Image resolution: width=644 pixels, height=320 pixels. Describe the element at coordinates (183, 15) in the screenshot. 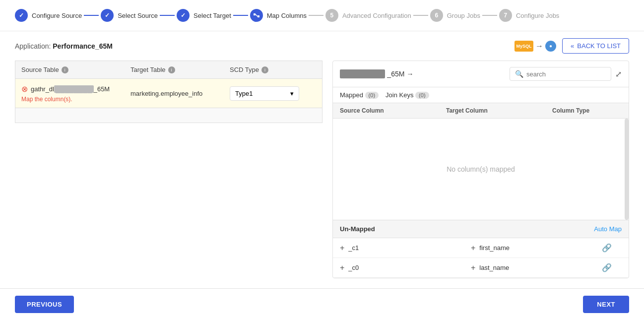

I see `step-circle-3: ✓` at that location.